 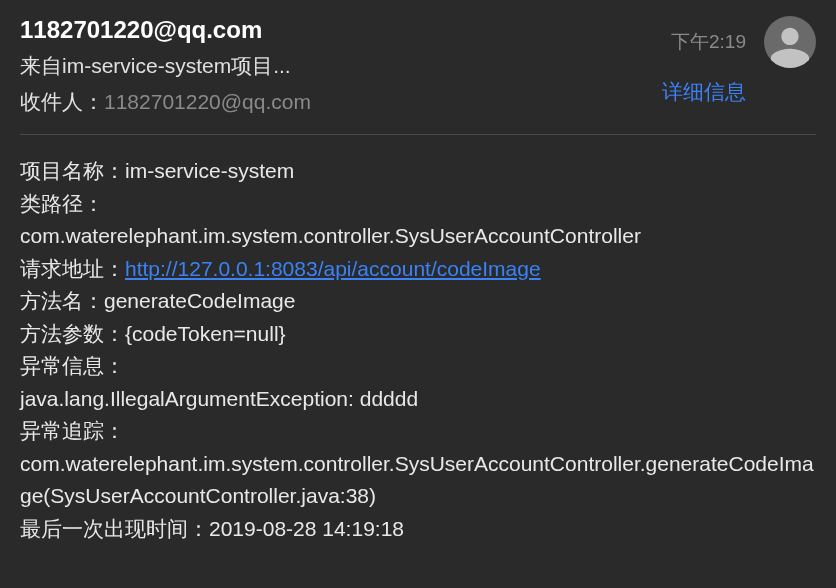 What do you see at coordinates (210, 172) in the screenshot?
I see `project-value: im-service-system` at bounding box center [210, 172].